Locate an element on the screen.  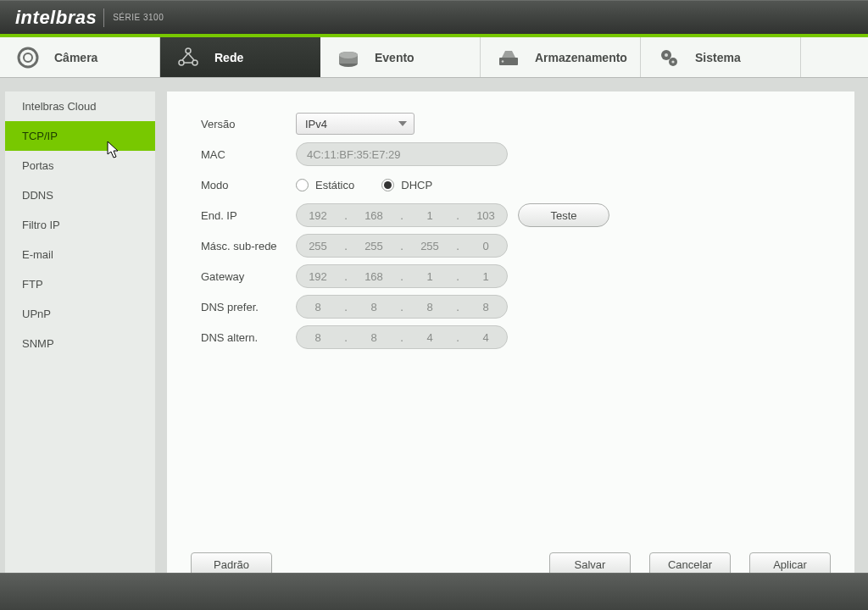
ip-field: 192. 168. 1. 103 is located at coordinates (402, 215).